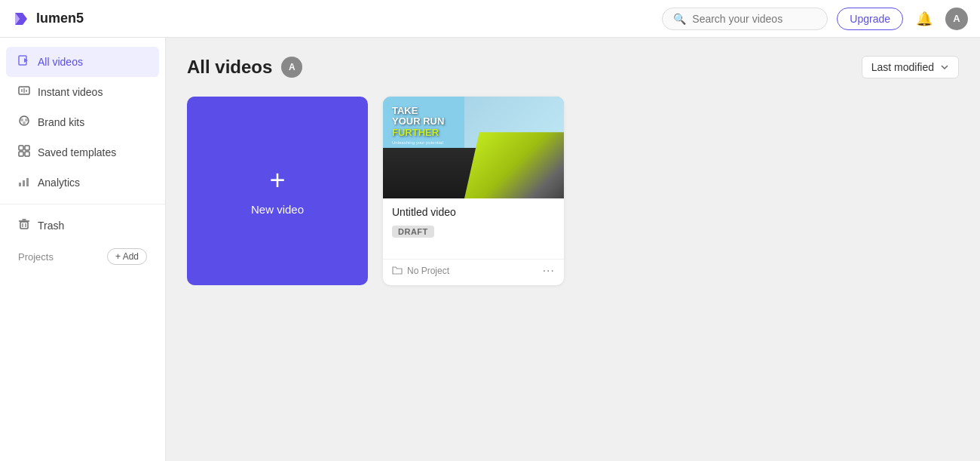 The height and width of the screenshot is (461, 980). I want to click on sort-dropdown: Last modified, so click(911, 67).